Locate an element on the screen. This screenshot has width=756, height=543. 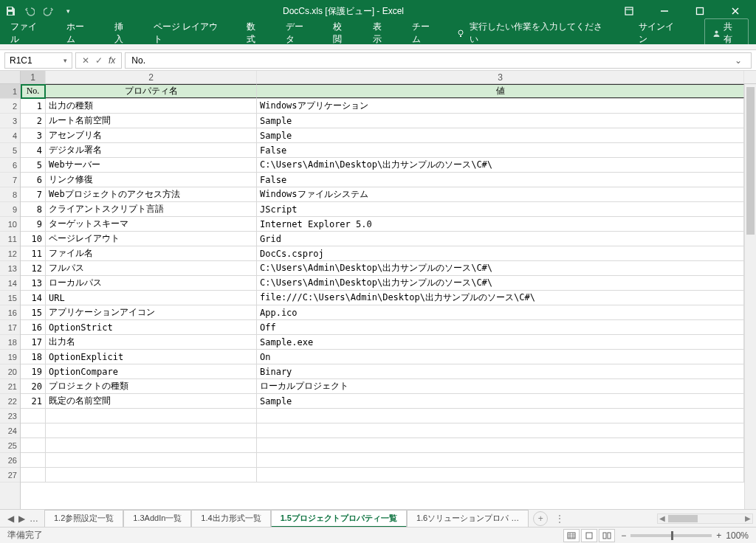
hscroll-right-icon: ▶ is located at coordinates (748, 518).